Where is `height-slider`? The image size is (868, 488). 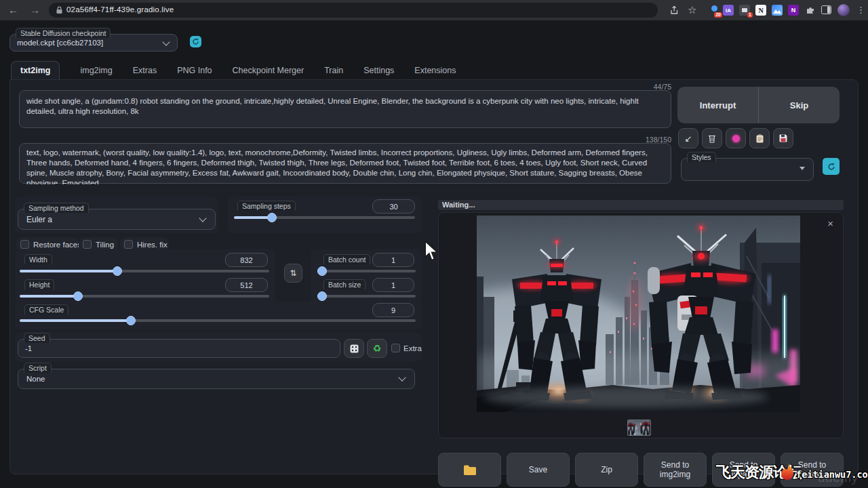 height-slider is located at coordinates (144, 296).